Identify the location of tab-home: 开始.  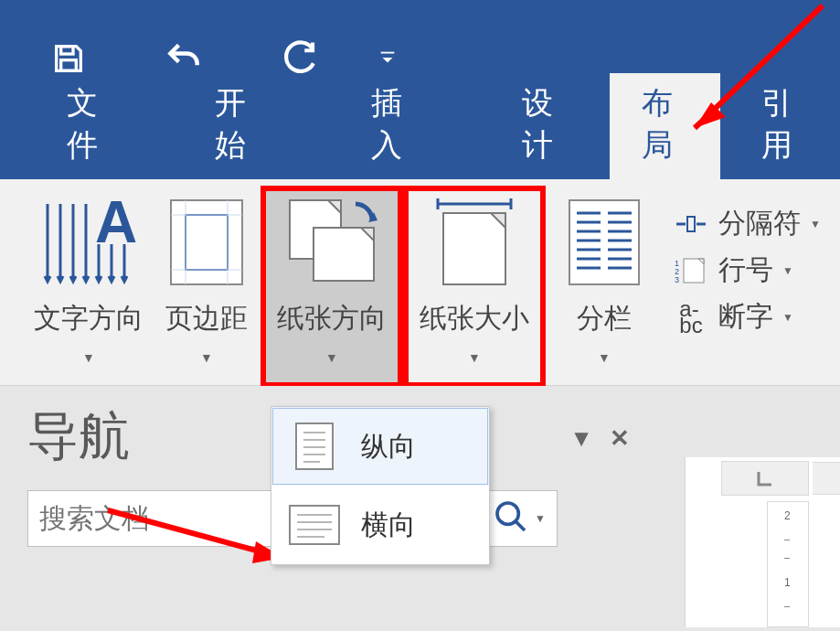
(238, 126).